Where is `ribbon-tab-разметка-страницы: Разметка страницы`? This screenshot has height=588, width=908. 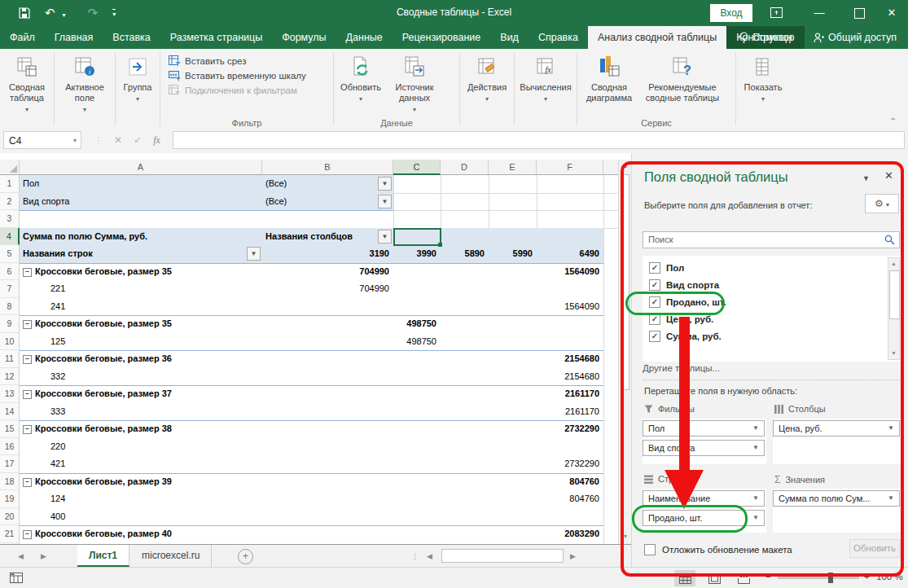
ribbon-tab-разметка-страницы: Разметка страницы is located at coordinates (217, 37).